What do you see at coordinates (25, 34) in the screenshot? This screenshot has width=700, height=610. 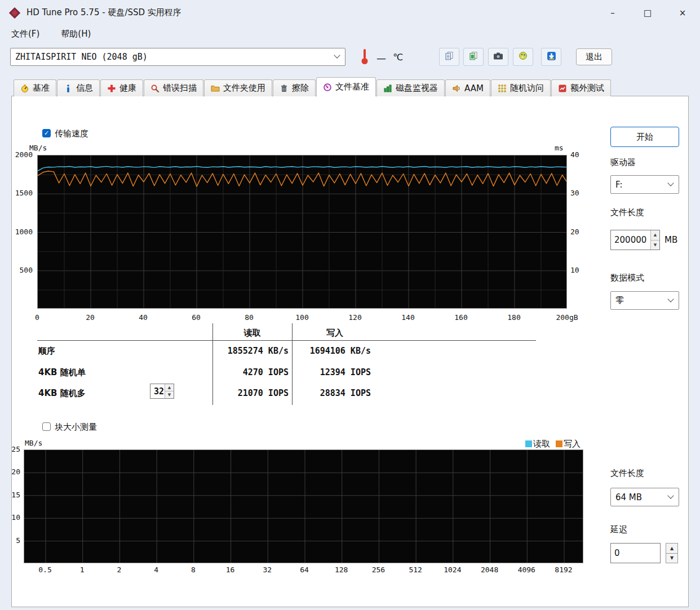 I see `menu-file: 文件(F)` at bounding box center [25, 34].